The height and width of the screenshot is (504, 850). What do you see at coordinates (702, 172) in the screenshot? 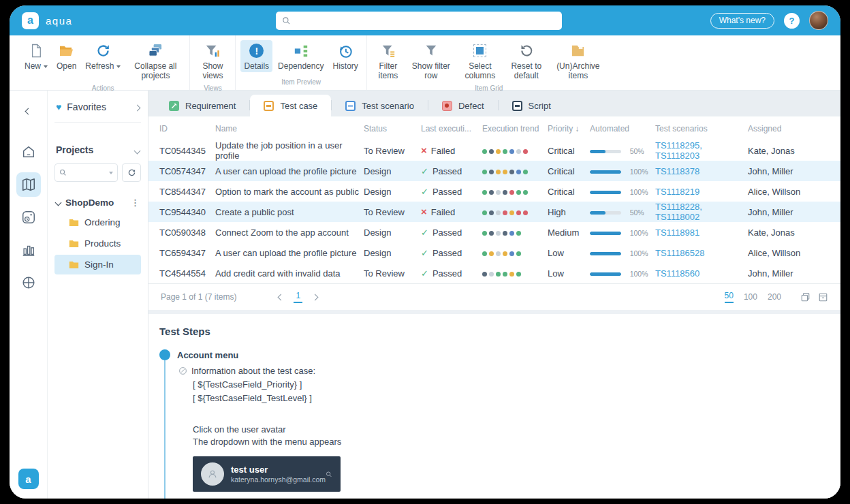
I see `cell-test-scenarios: TS1118378` at bounding box center [702, 172].